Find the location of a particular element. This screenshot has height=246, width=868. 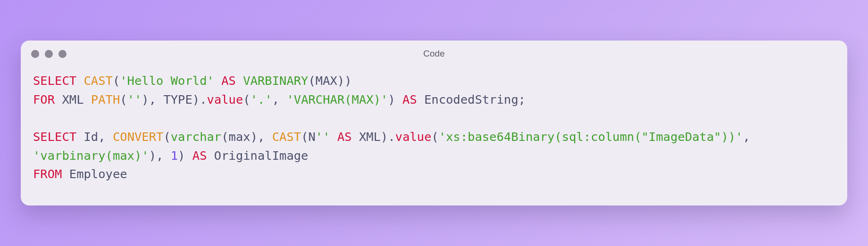

traffic-lights is located at coordinates (49, 54).